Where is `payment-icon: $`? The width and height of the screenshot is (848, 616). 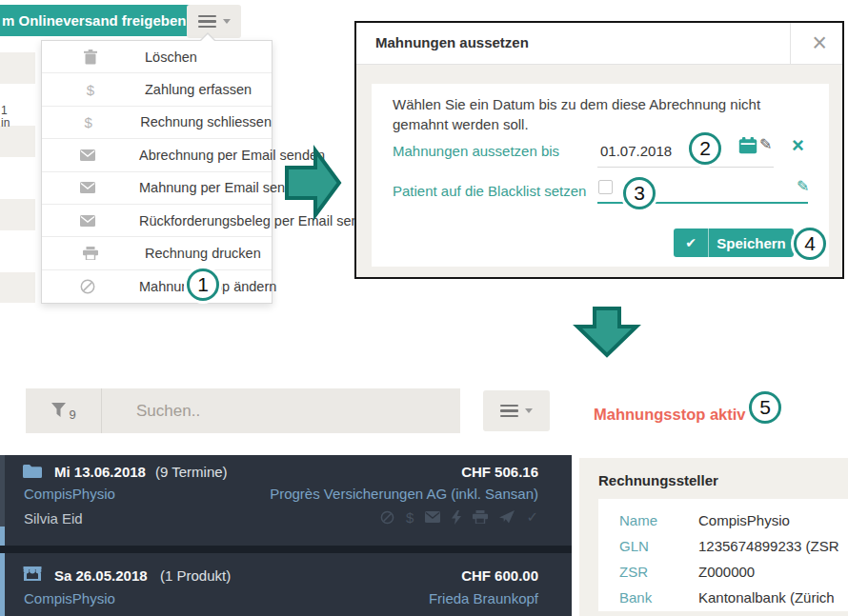
payment-icon: $ is located at coordinates (410, 518).